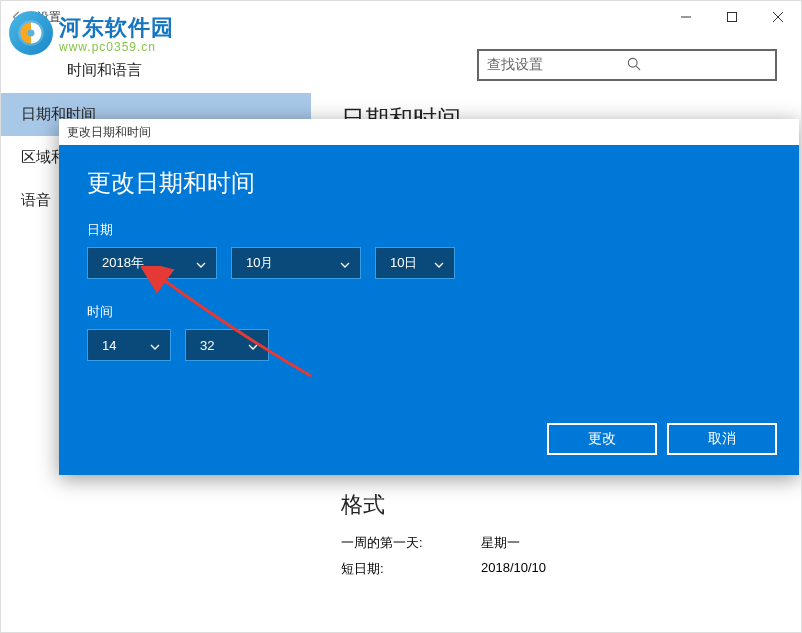  I want to click on hour-dropdown: 14, so click(129, 345).